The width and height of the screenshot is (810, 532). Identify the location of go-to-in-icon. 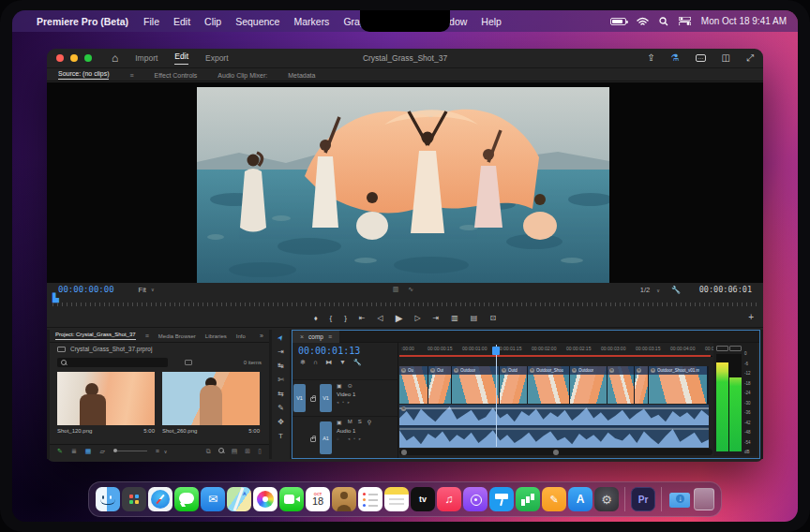
(362, 318).